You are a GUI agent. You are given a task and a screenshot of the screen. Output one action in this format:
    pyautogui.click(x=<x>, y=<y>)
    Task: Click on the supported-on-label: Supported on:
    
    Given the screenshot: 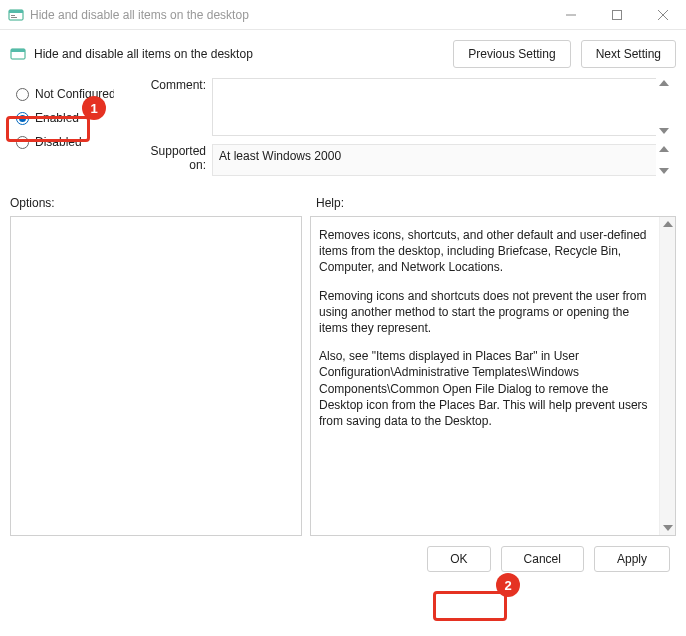 What is the action you would take?
    pyautogui.click(x=172, y=160)
    